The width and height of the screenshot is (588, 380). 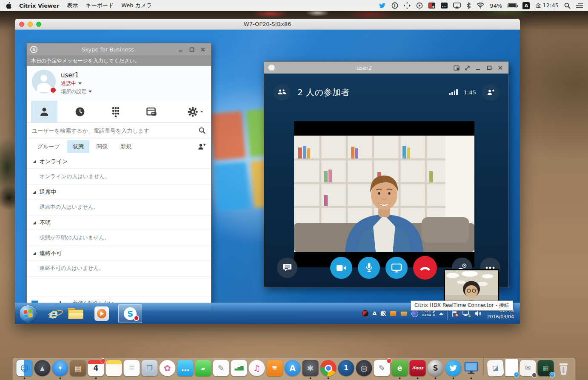 I want to click on stack-image-dock-icon: ◪, so click(x=496, y=368).